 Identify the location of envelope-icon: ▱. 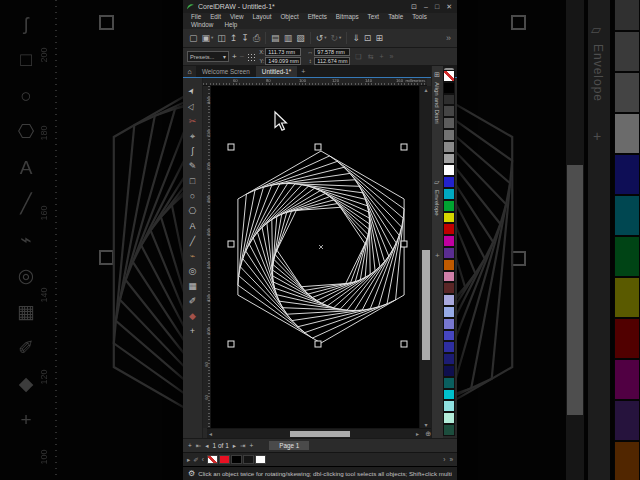
(436, 182).